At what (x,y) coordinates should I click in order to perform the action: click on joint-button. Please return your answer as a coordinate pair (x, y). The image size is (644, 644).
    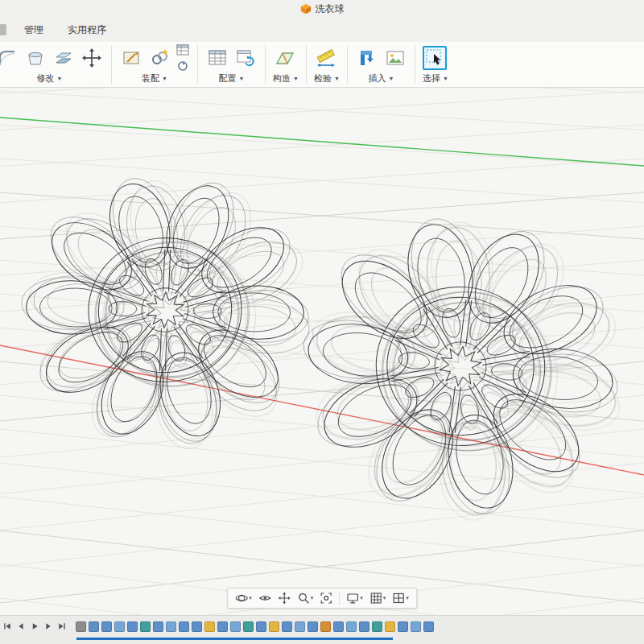
    Looking at the image, I should click on (159, 58).